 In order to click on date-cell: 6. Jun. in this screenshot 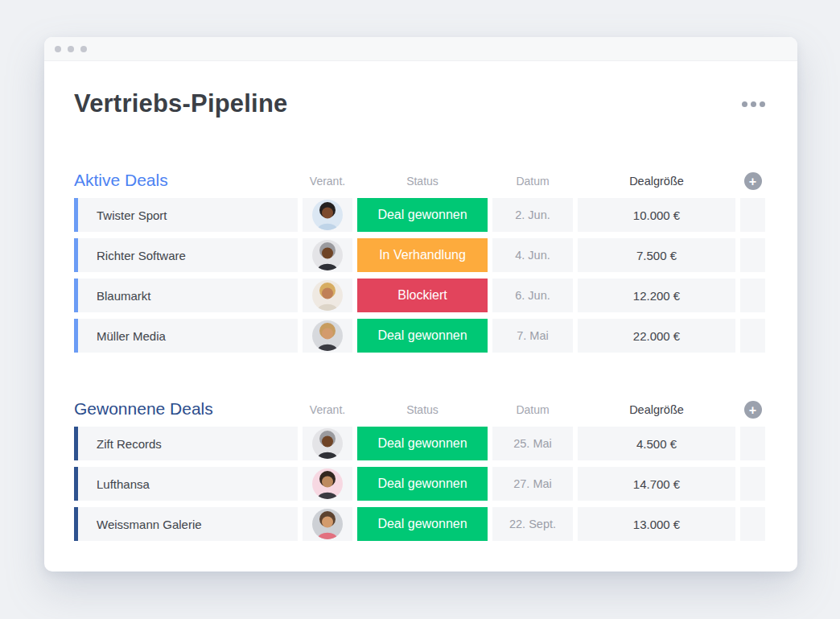, I will do `click(533, 295)`.